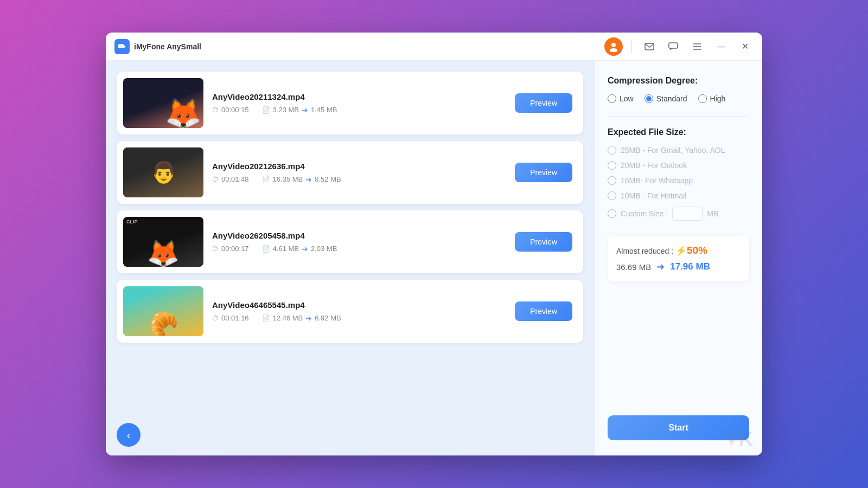 The image size is (868, 488). I want to click on app-icon, so click(122, 47).